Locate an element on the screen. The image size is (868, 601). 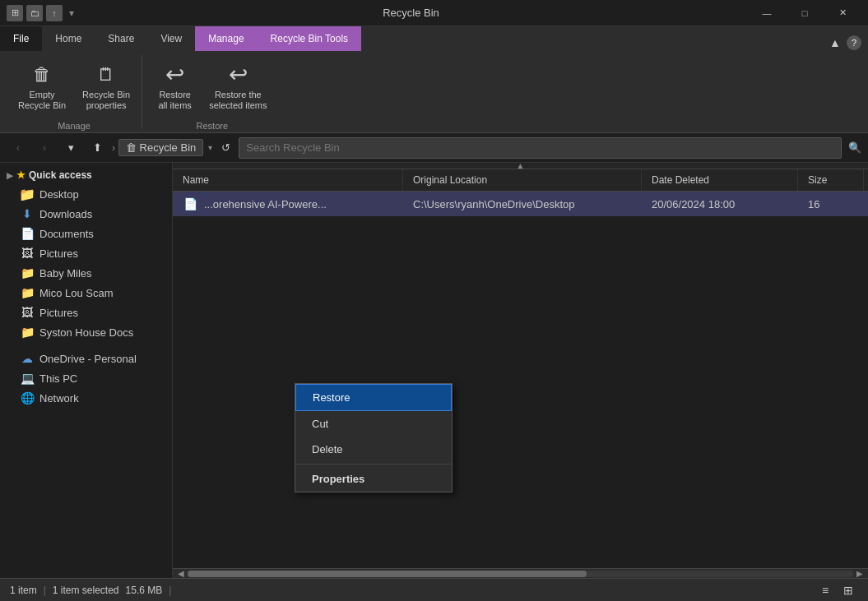
ribbon-group-restore: ↩ Restoreall items ↩ Restore theselected… is located at coordinates (212, 92).